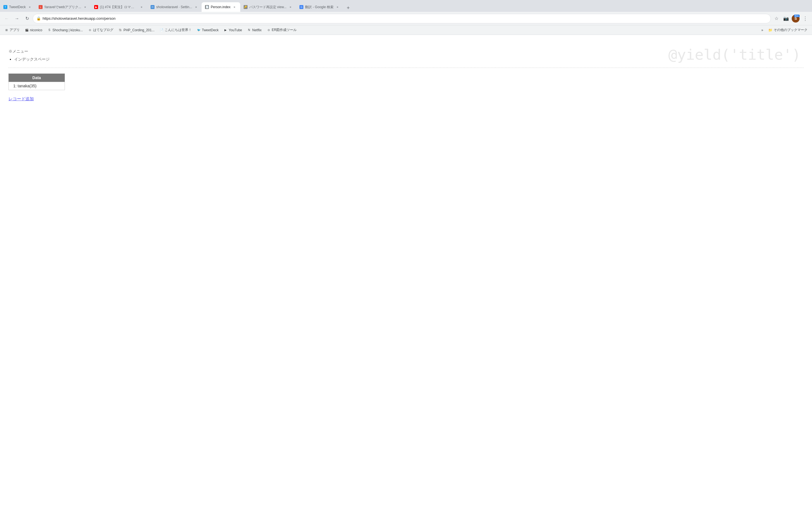 This screenshot has width=812, height=507. What do you see at coordinates (207, 7) in the screenshot?
I see `tab-person-favicon: 📄` at bounding box center [207, 7].